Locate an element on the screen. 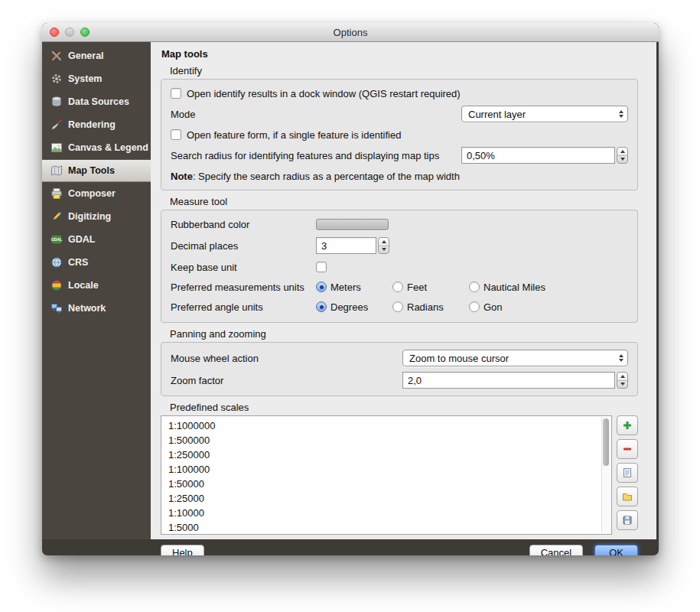  titlebar: Options is located at coordinates (350, 32).